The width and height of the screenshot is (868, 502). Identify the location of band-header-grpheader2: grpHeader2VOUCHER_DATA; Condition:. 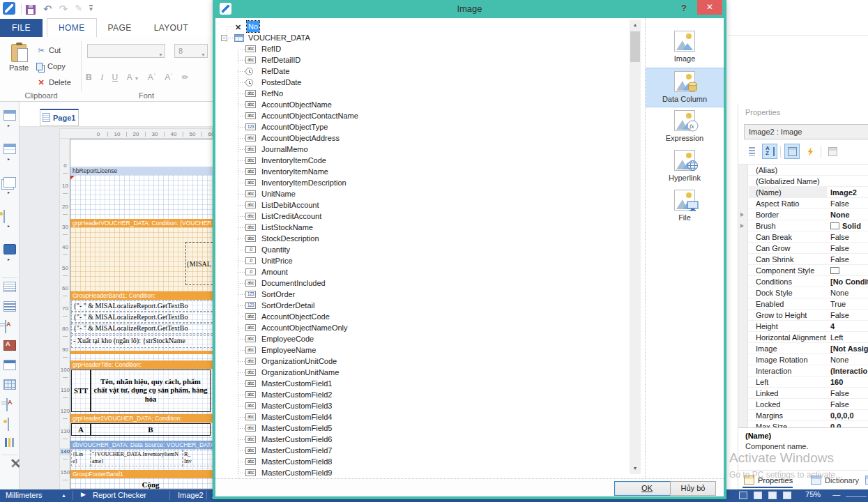
(144, 418).